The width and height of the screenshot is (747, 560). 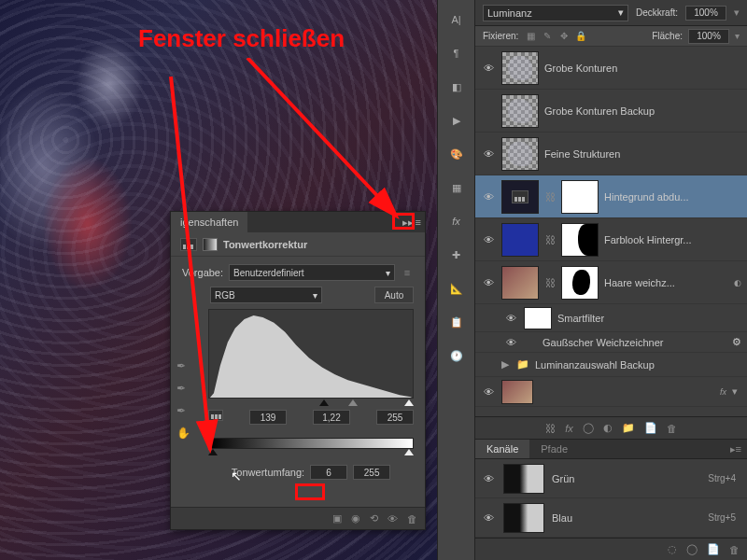 I want to click on lock-paint-icon: ✎, so click(x=547, y=36).